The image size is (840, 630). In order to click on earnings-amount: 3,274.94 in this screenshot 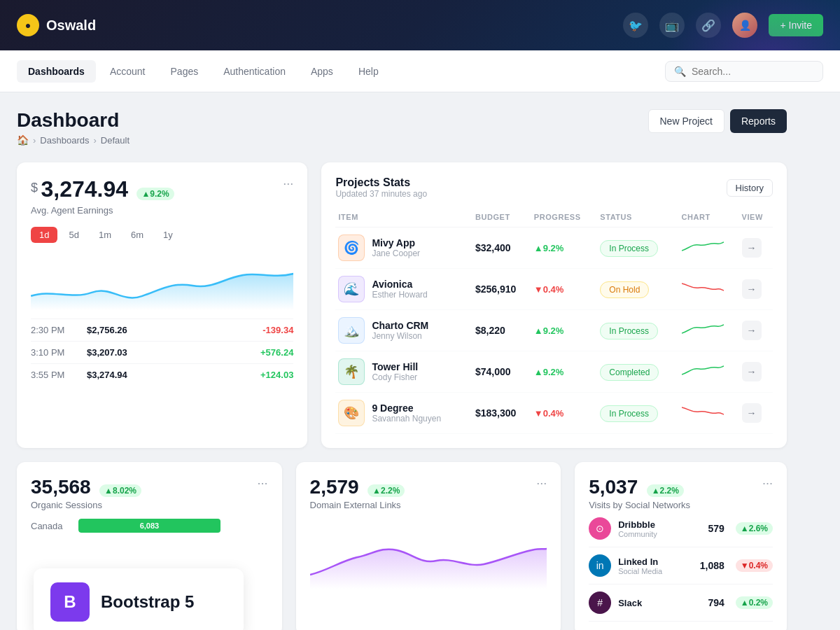, I will do `click(84, 189)`.